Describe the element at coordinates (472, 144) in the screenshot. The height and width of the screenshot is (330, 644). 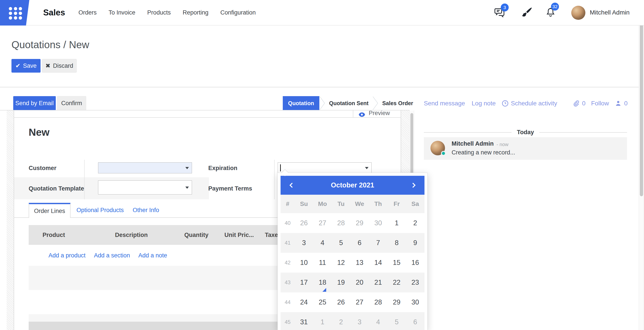
I see `message-author: Mitchell Admin` at that location.